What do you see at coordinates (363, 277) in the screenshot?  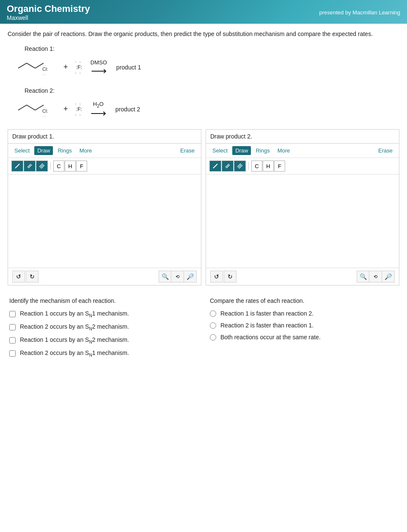 I see `panel2-zoom-in-btn: 🔍` at bounding box center [363, 277].